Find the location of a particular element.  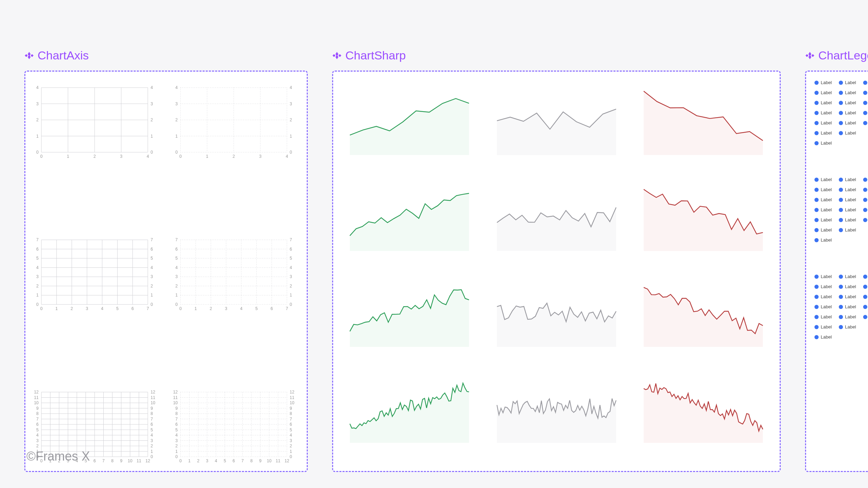

legend-block-1: LabelLabelLabelLabelLabelLabelLabelLabel… is located at coordinates (841, 113).